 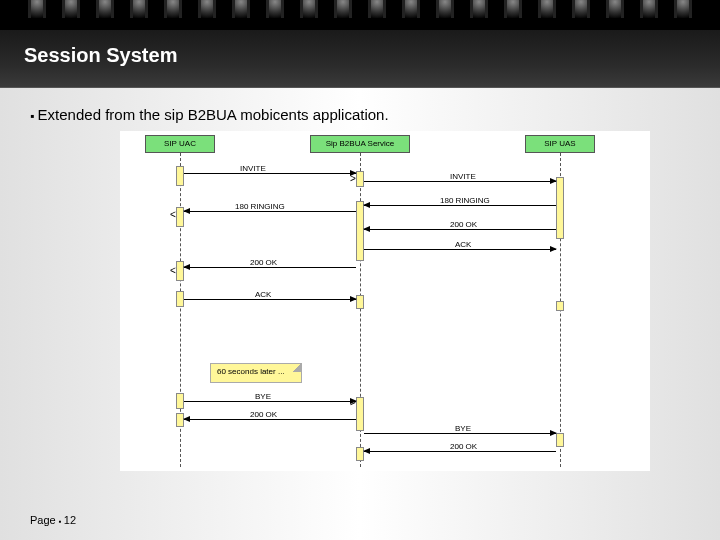 What do you see at coordinates (360, 144) in the screenshot?
I see `lifeline-head: Sip B2BUA Service` at bounding box center [360, 144].